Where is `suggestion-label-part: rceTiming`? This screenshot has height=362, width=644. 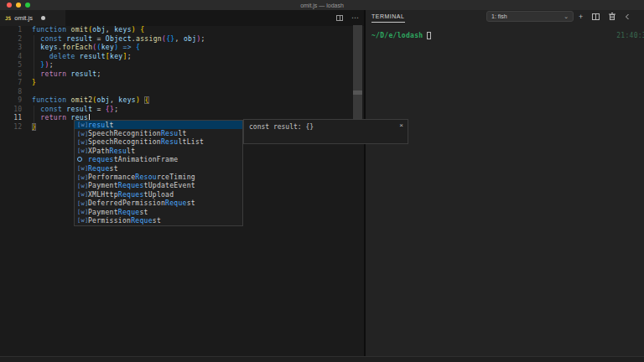
suggestion-label-part: rceTiming is located at coordinates (176, 178).